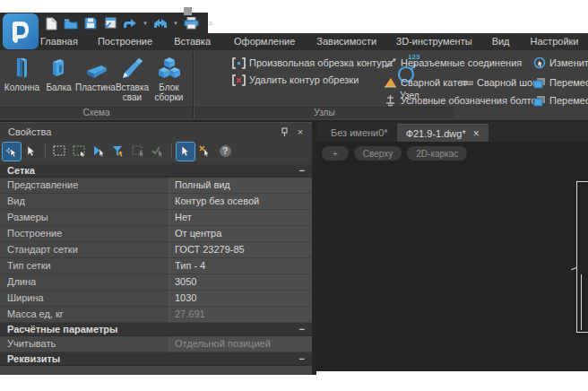  Describe the element at coordinates (145, 23) in the screenshot. I see `undo-dropdown-icon: ▾` at that location.